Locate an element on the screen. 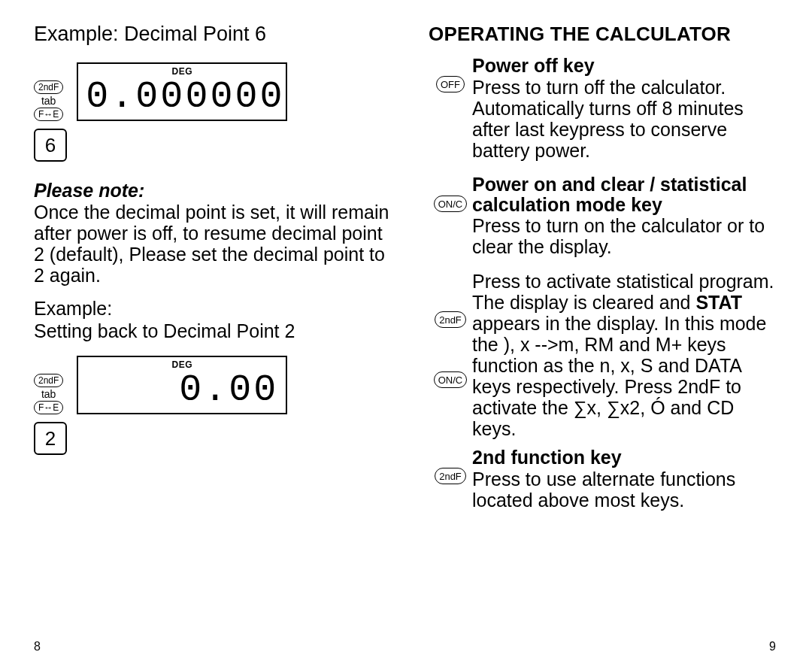 This screenshot has height=664, width=812. power-off-body: Press to turn off the calculator. Automa… is located at coordinates (623, 119).